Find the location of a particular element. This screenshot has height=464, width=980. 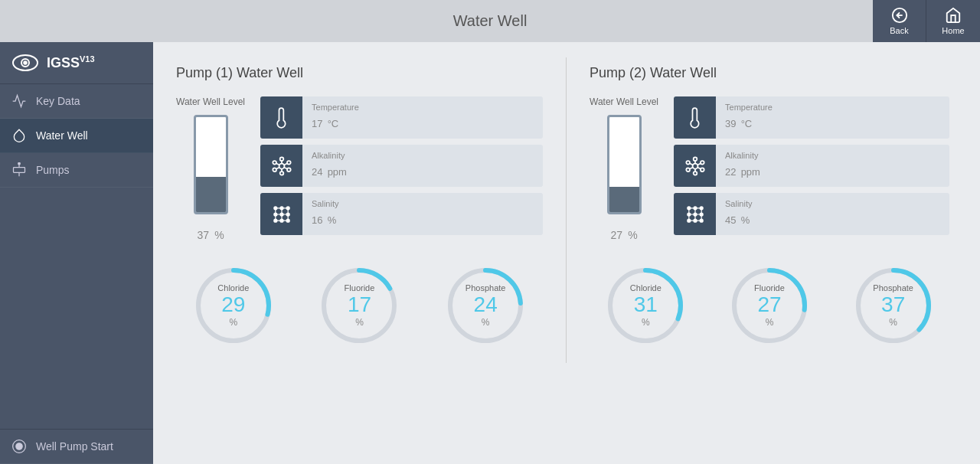

sidebar-logo: IGSSV13 is located at coordinates (77, 63).